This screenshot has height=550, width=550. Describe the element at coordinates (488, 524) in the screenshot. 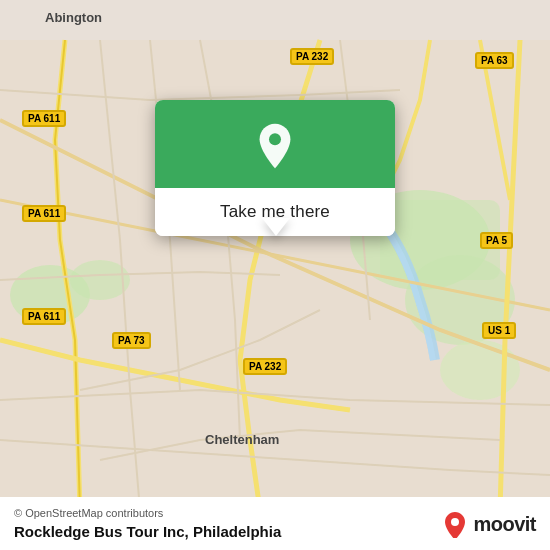

I see `moovit-logo: moovit` at that location.